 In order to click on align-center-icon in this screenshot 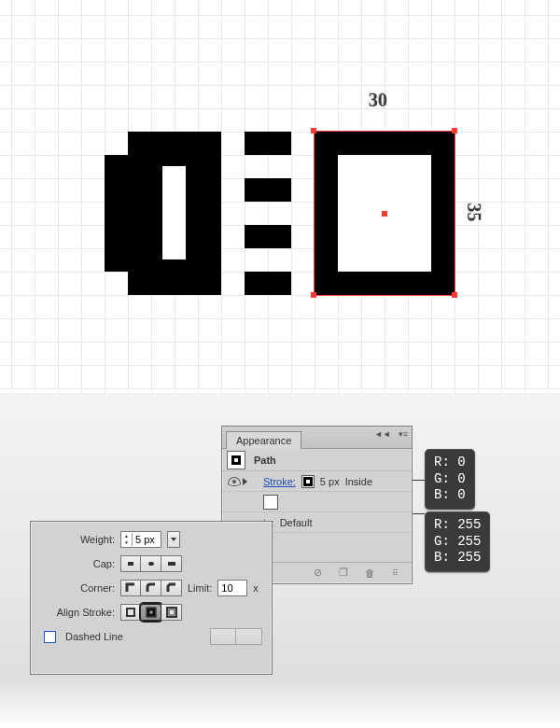, I will do `click(131, 612)`.